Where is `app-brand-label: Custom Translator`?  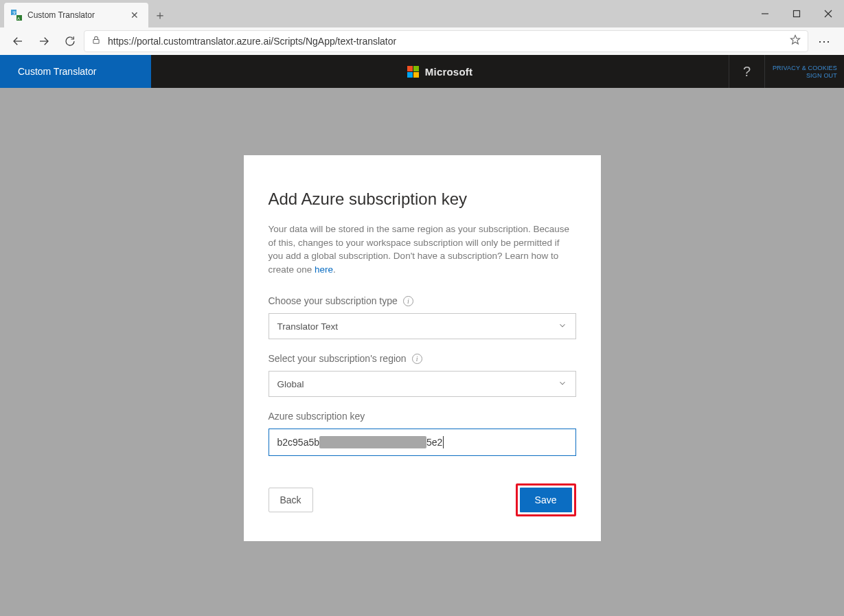
app-brand-label: Custom Translator is located at coordinates (57, 71).